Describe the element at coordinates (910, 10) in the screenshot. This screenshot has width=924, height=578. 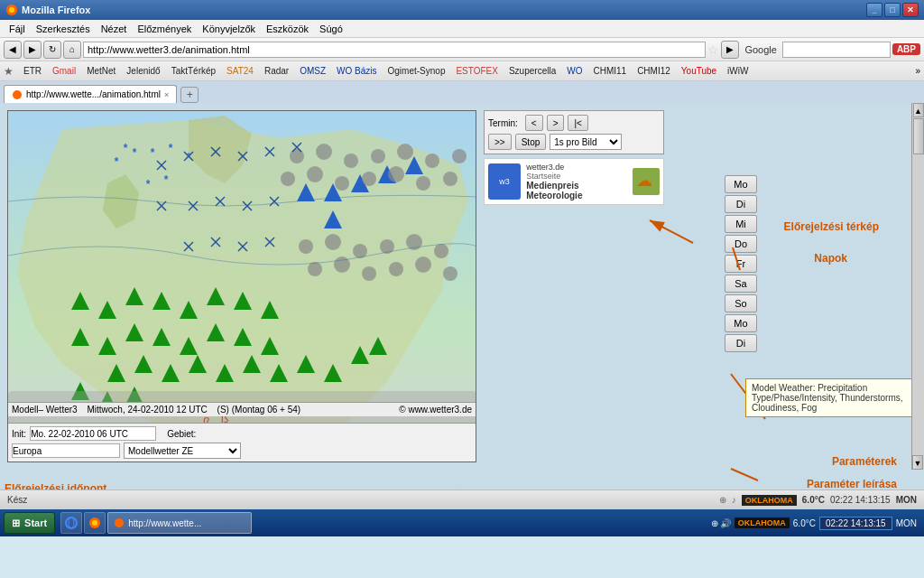
I see `close-button: ✕` at that location.